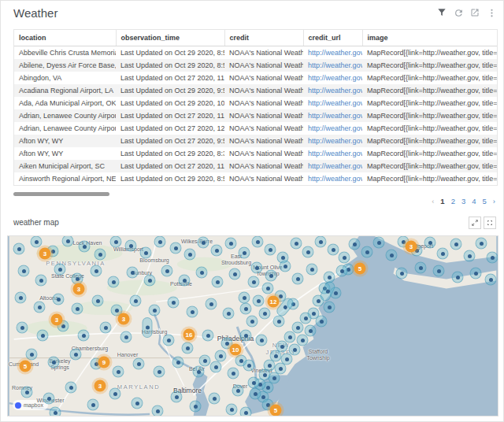  Describe the element at coordinates (189, 335) in the screenshot. I see `cluster-marker-orange: 16` at that location.